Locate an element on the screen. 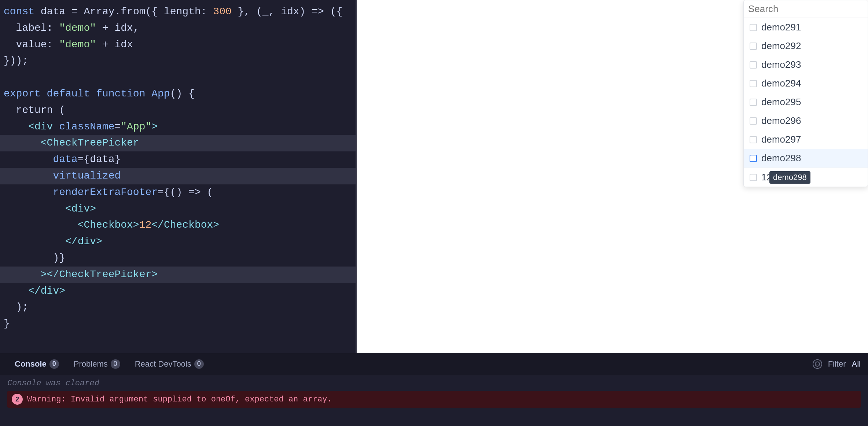 Image resolution: width=868 pixels, height=426 pixels. code-line: <div> is located at coordinates (178, 209).